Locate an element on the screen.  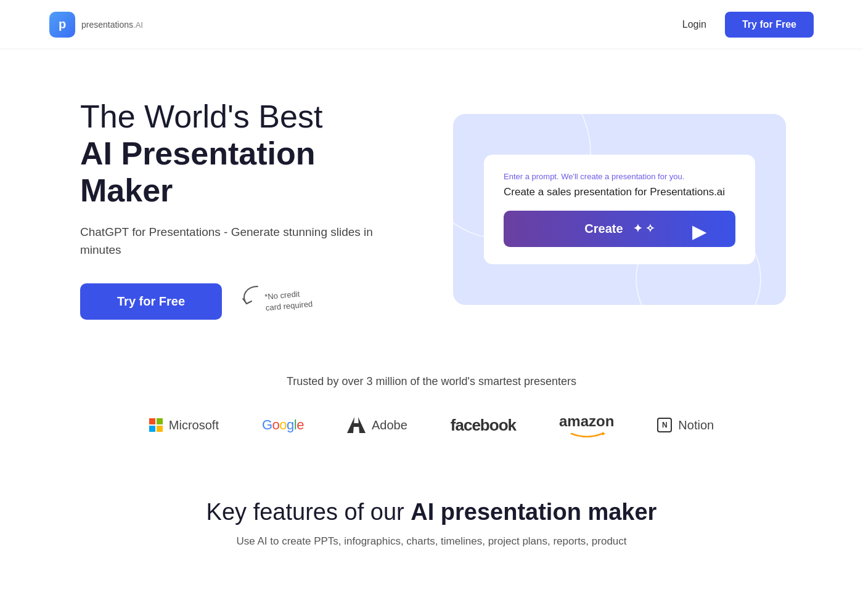
headline-plain: The World's Best is located at coordinates (201, 116).